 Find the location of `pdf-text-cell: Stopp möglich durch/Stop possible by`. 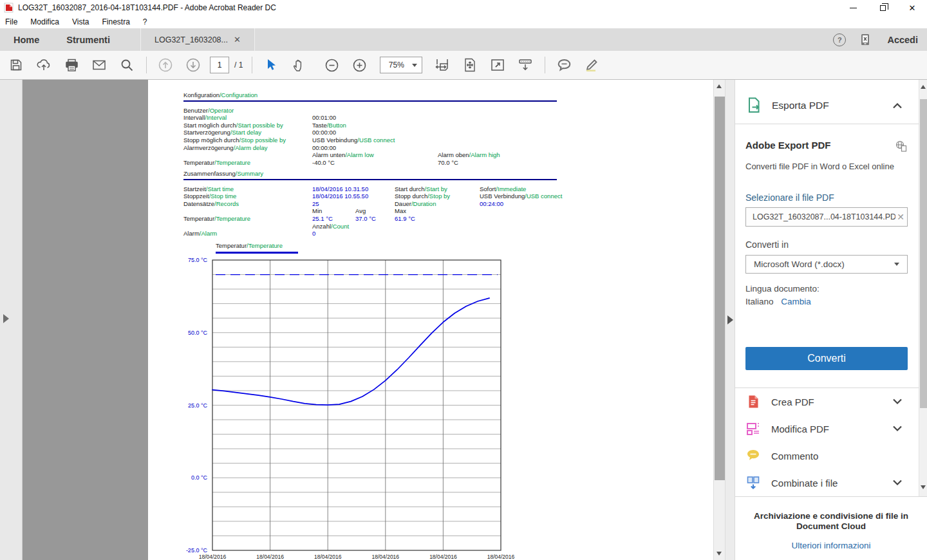

pdf-text-cell: Stopp möglich durch/Stop possible by is located at coordinates (248, 140).